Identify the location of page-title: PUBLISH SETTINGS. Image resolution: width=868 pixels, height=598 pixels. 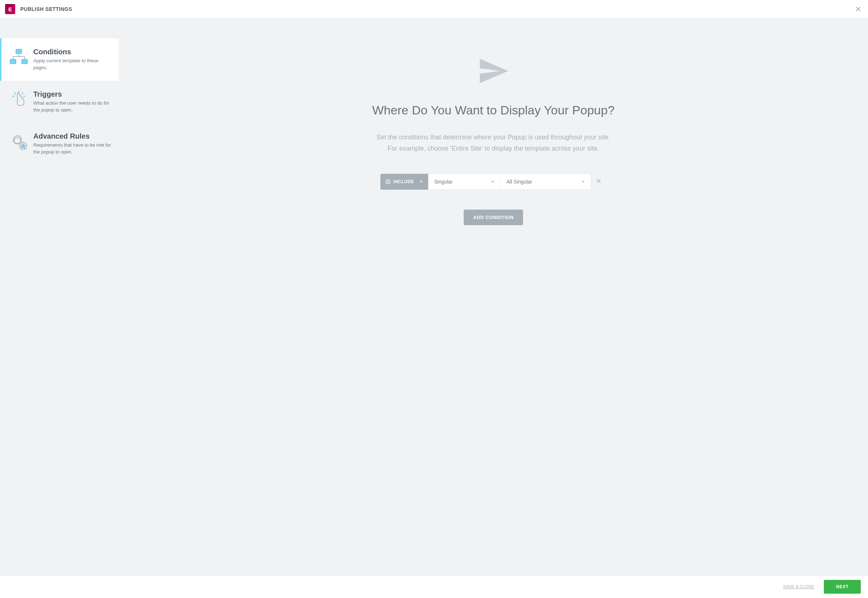
(46, 9).